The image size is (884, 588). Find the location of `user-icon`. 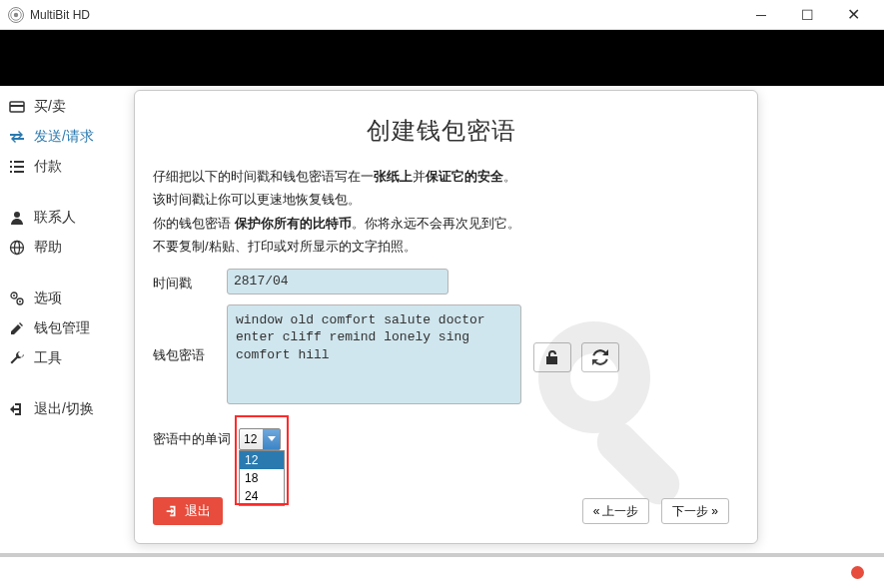

user-icon is located at coordinates (17, 218).